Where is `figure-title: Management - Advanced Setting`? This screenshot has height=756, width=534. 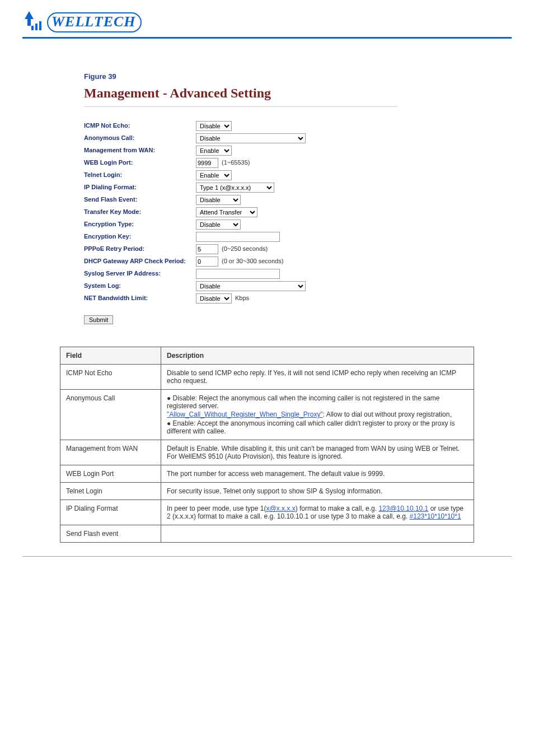 figure-title: Management - Advanced Setting is located at coordinates (241, 95).